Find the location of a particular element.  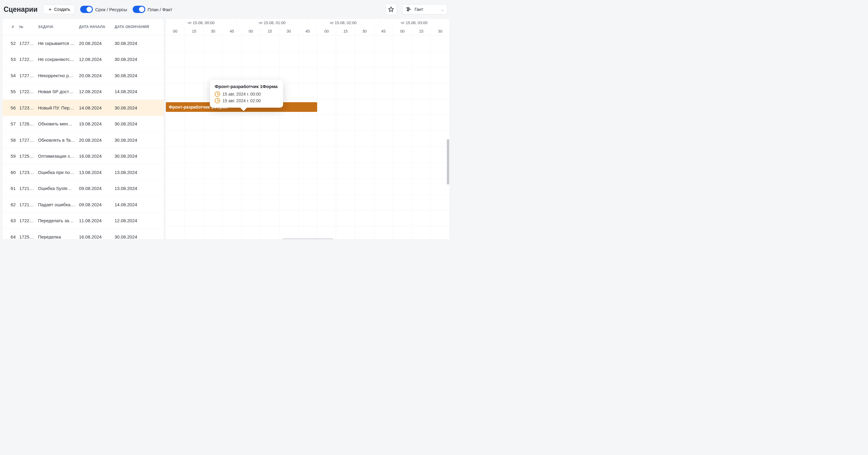

table-header: # № ЗАДАЧА ДАТА НАЧАЛА ДАТА ОКОНЧАНИЯ is located at coordinates (83, 27).